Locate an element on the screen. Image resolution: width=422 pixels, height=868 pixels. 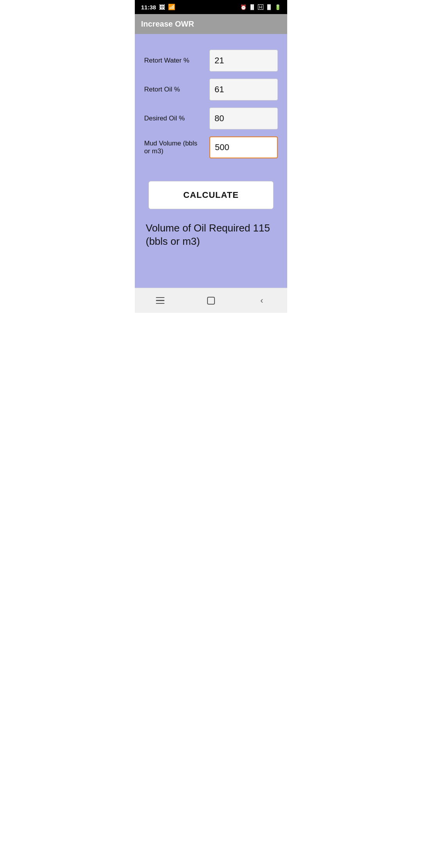
home-button is located at coordinates (211, 301).